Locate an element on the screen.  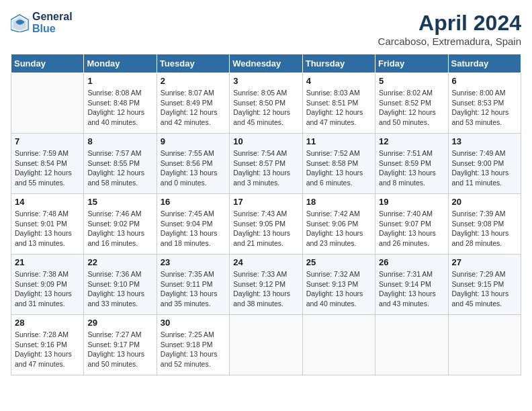
info-line: and 18 minutes. is located at coordinates (185, 243).